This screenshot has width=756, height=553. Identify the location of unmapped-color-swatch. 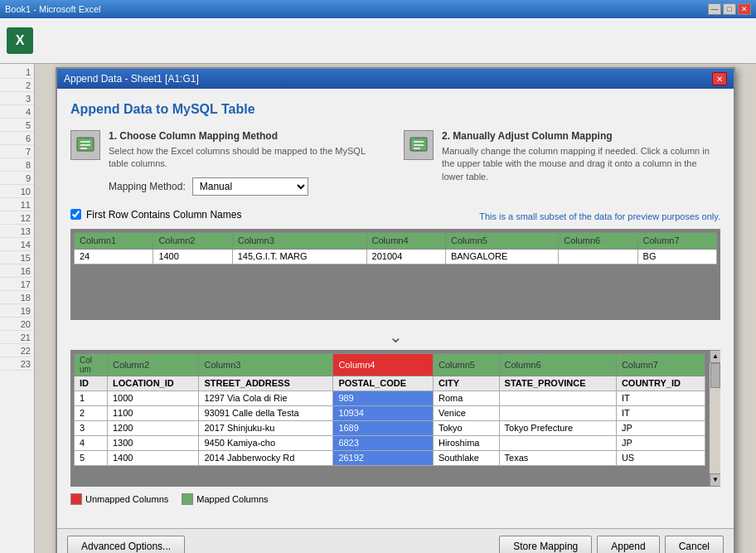
(76, 499).